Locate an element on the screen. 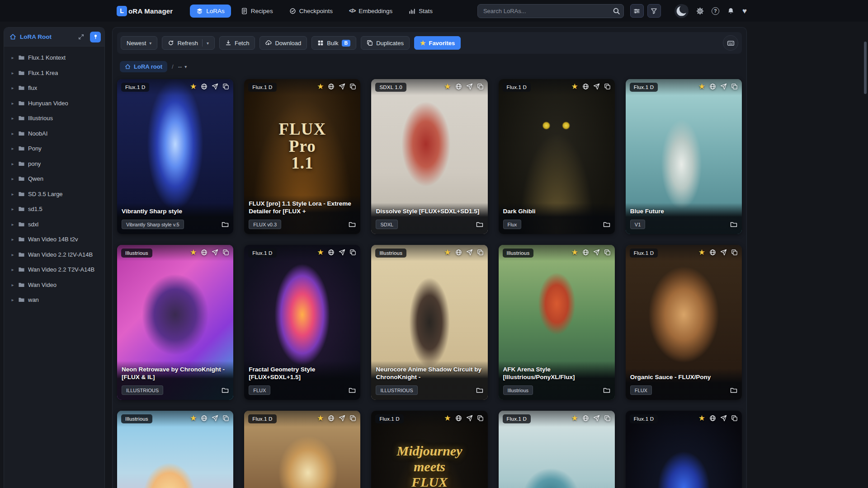  lora-card: SDXL 1.0 ★ Dissolve Style [FLUX+SDXL+SD1… is located at coordinates (429, 156).